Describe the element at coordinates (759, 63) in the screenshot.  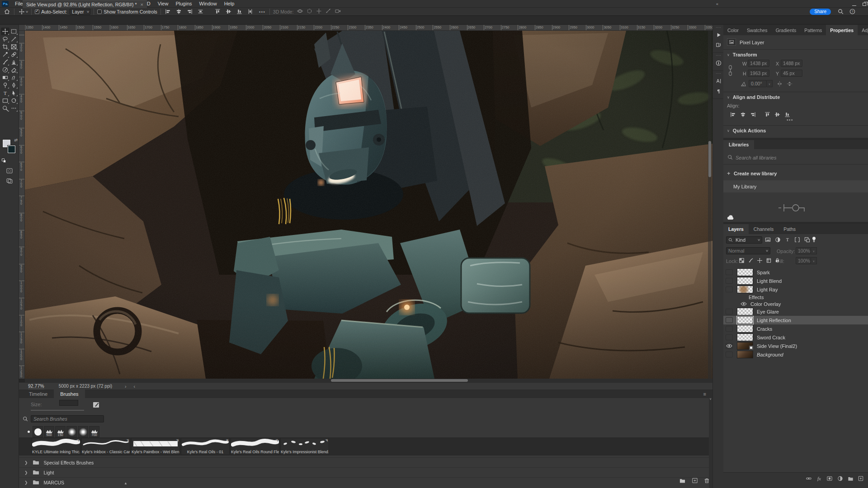
I see `width-field: 1438 px` at that location.